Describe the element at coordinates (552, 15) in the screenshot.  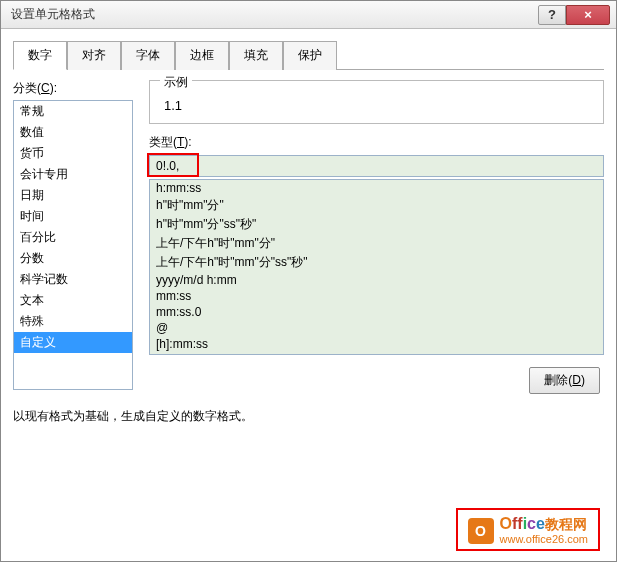
I see `help-button: ?` at that location.